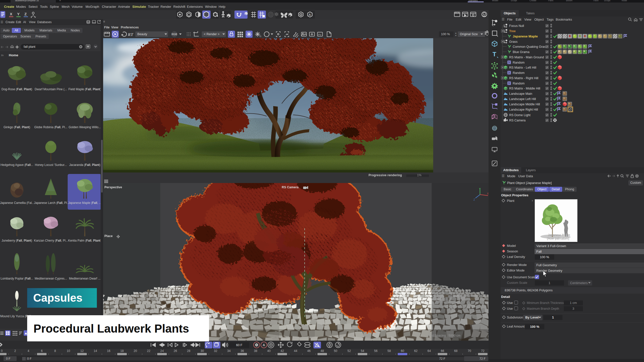 Image resolution: width=644 pixels, height=362 pixels. I want to click on svg-text: RS Matrix - Main Ground, so click(527, 57).